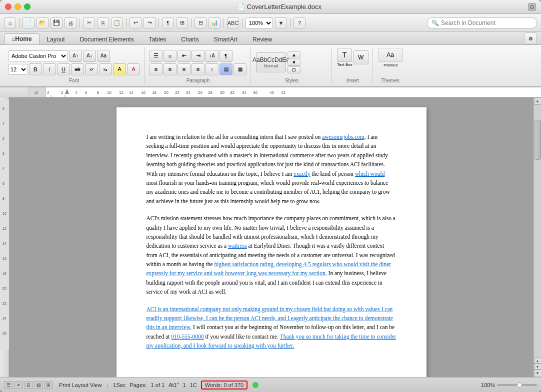 This screenshot has height=392, width=541. I want to click on cut-btn: ✂, so click(89, 23).